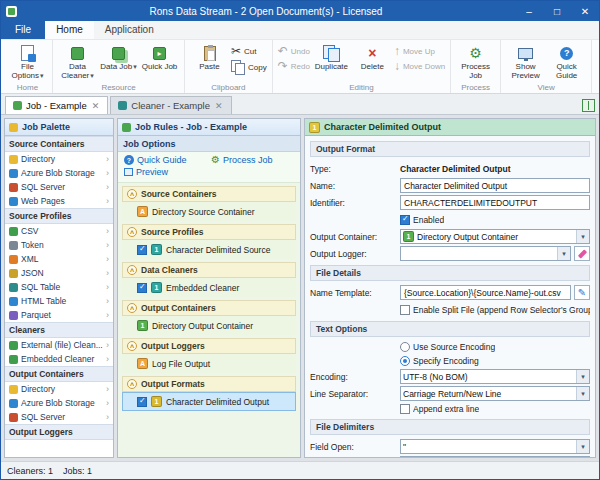 The width and height of the screenshot is (600, 480). I want to click on name-template-field, so click(486, 292).